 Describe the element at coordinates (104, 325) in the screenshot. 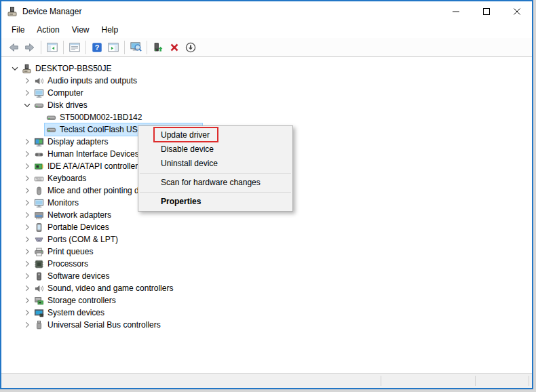

I see `tree-item-label: Universal Serial Bus controllers` at that location.